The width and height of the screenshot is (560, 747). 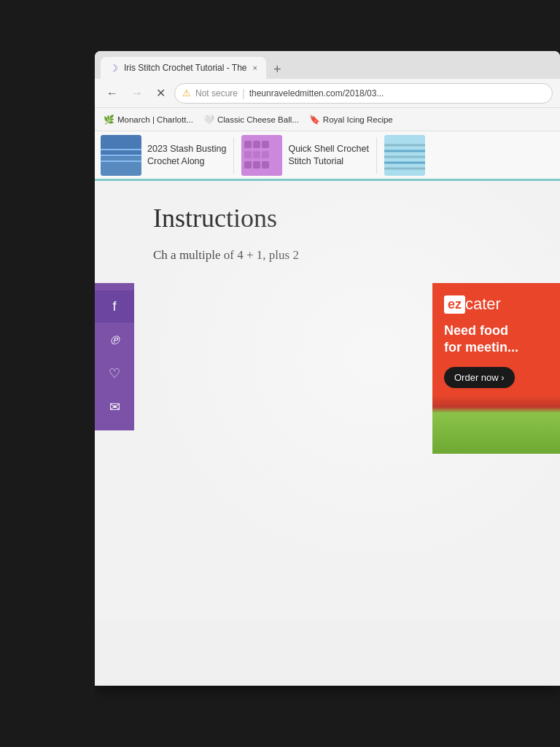 I want to click on thumb-img-blue, so click(x=405, y=155).